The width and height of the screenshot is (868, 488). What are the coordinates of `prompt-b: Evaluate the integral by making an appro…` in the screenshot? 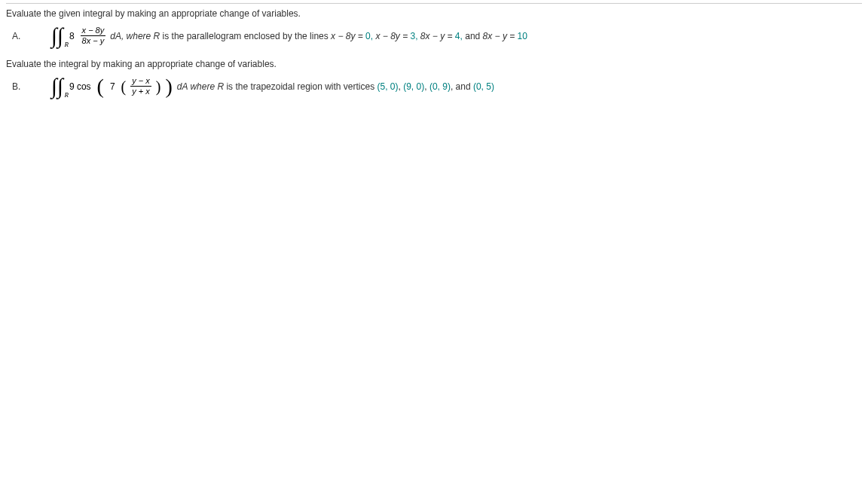 It's located at (434, 64).